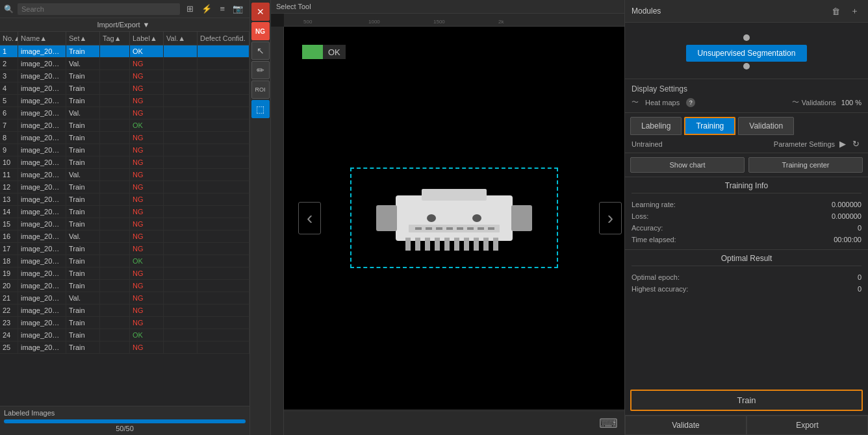 This screenshot has height=435, width=868. What do you see at coordinates (747, 144) in the screenshot?
I see `training-status-row: Untrained Parameter Settings ▶ ↻` at bounding box center [747, 144].